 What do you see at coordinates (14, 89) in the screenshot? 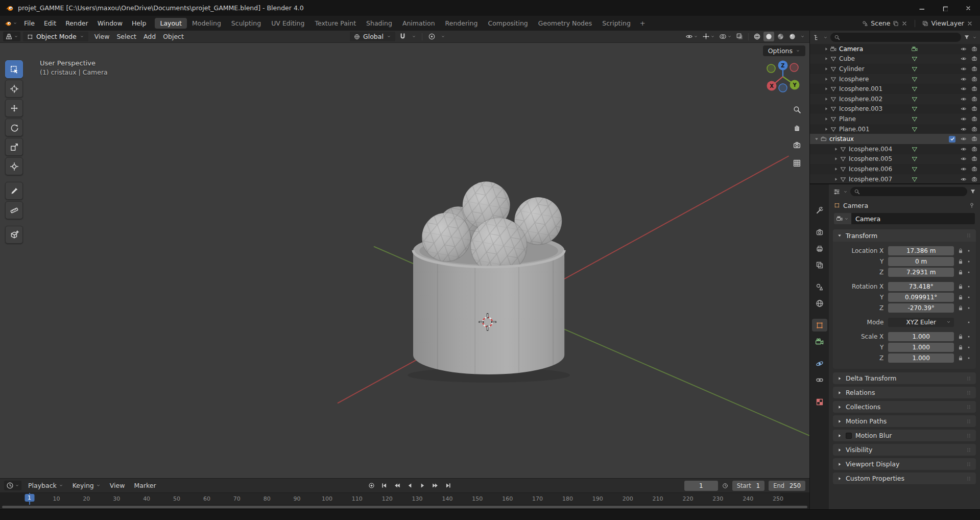
I see `tool-cursor-button` at bounding box center [14, 89].